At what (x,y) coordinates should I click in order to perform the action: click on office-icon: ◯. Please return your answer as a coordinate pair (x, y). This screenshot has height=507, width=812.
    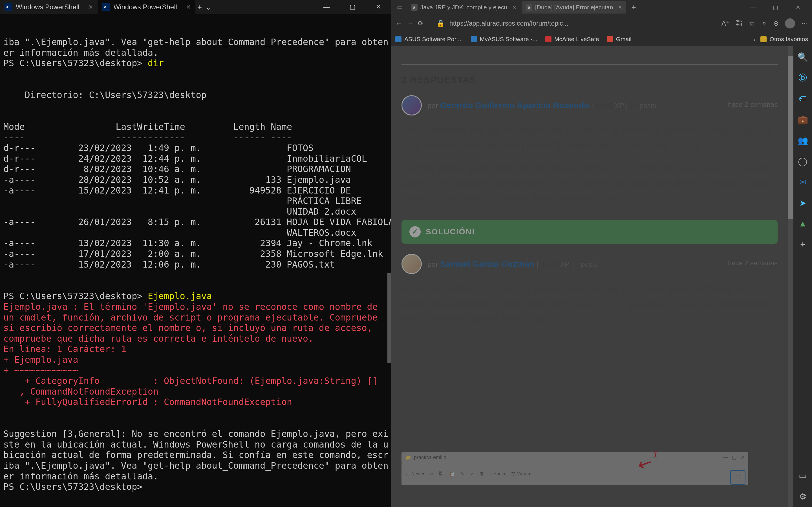
    Looking at the image, I should click on (803, 161).